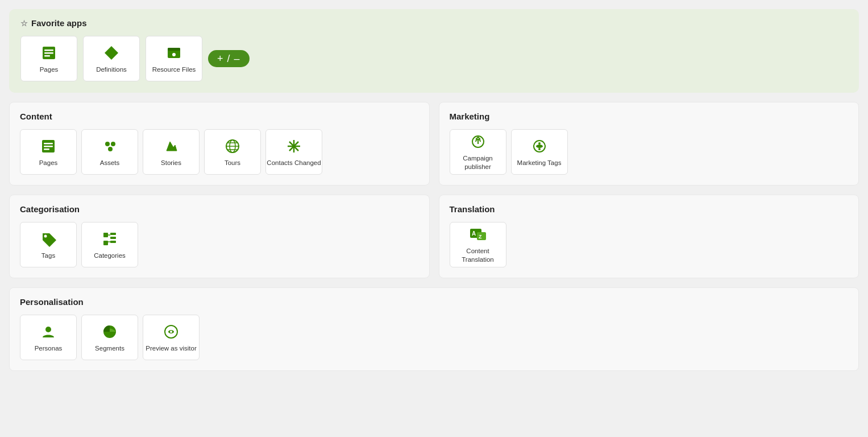 This screenshot has width=868, height=437. What do you see at coordinates (478, 163) in the screenshot?
I see `campaign-label: Campaign publisher` at bounding box center [478, 163].